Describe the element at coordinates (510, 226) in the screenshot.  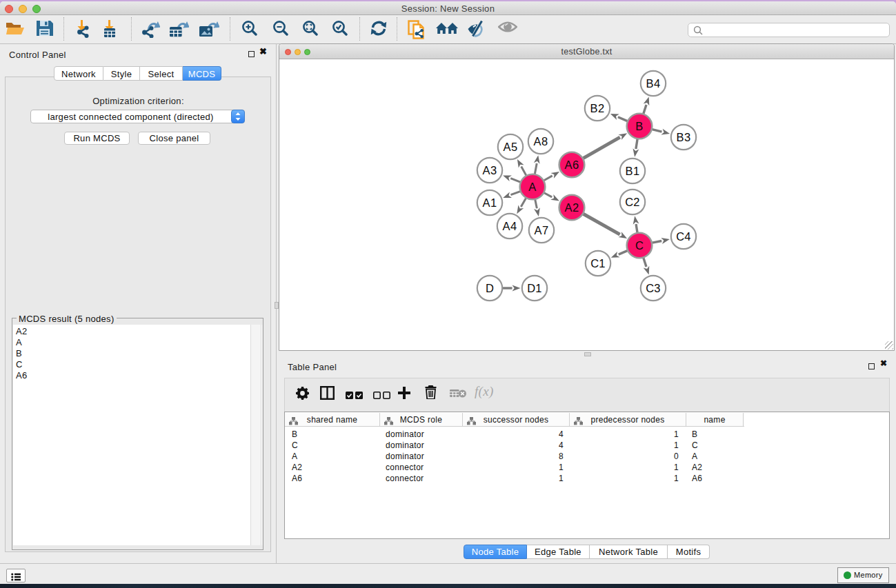
I see `svg-text: A4` at that location.